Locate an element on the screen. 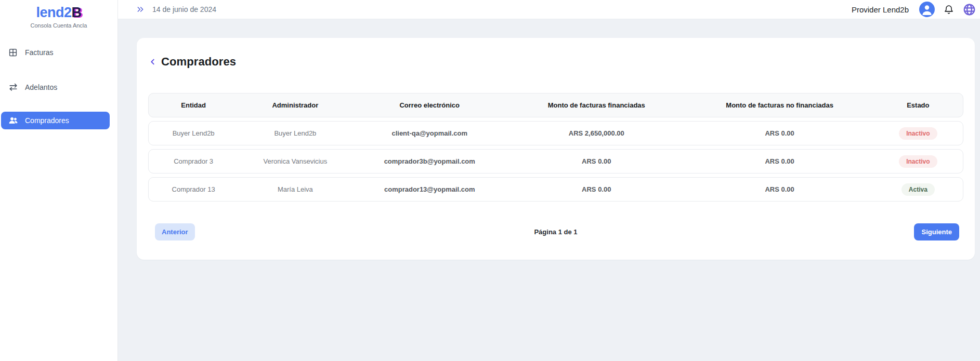  logo-text: lend2B is located at coordinates (59, 13).